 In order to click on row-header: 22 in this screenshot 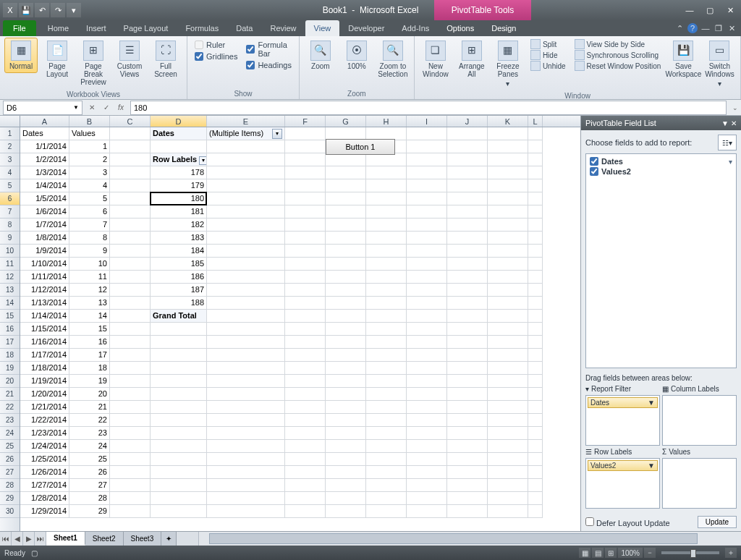, I will do `click(10, 407)`.